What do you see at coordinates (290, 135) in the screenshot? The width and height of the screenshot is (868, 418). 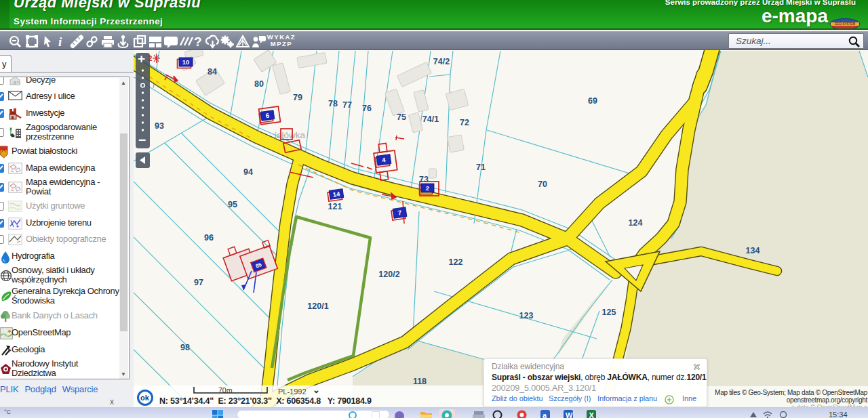 I see `svg-text: jałówka` at bounding box center [290, 135].